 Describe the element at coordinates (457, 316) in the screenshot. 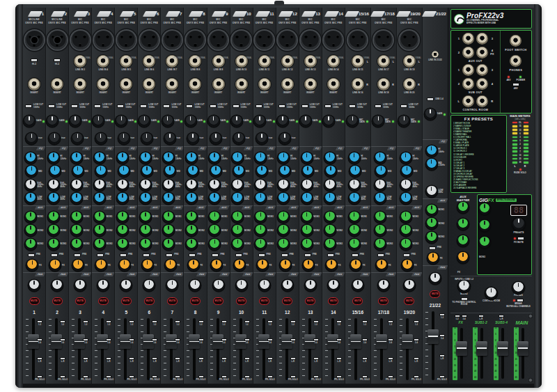

I see `master-assign-1-2-button` at that location.